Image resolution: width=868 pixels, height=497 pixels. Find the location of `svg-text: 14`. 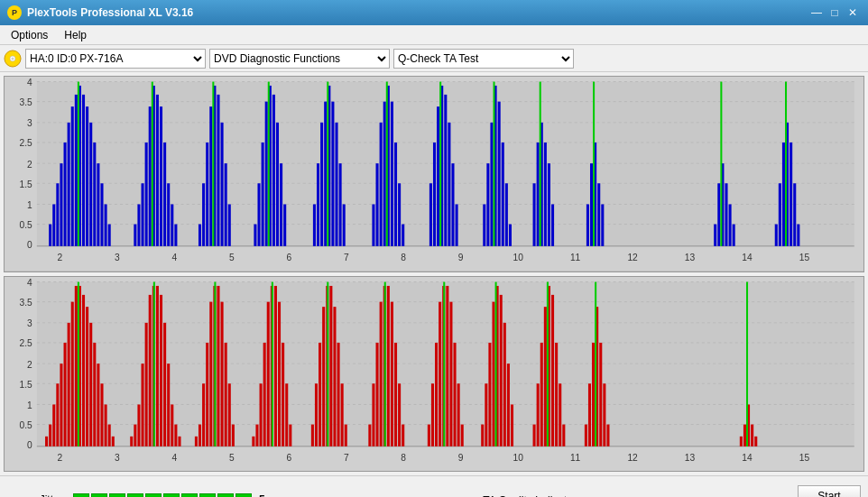

svg-text: 14 is located at coordinates (747, 457).